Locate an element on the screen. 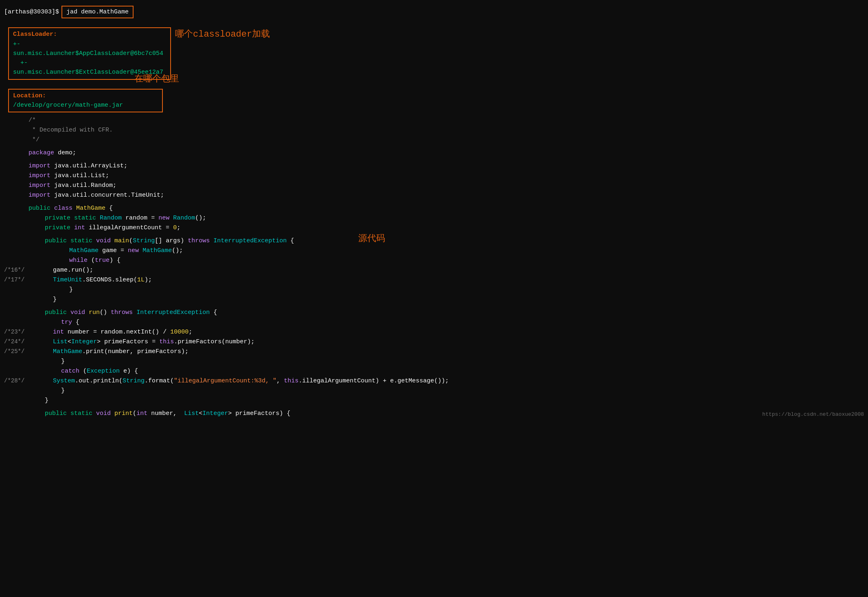 The width and height of the screenshot is (868, 597). classloader-label: ClassLoader: is located at coordinates (90, 34).